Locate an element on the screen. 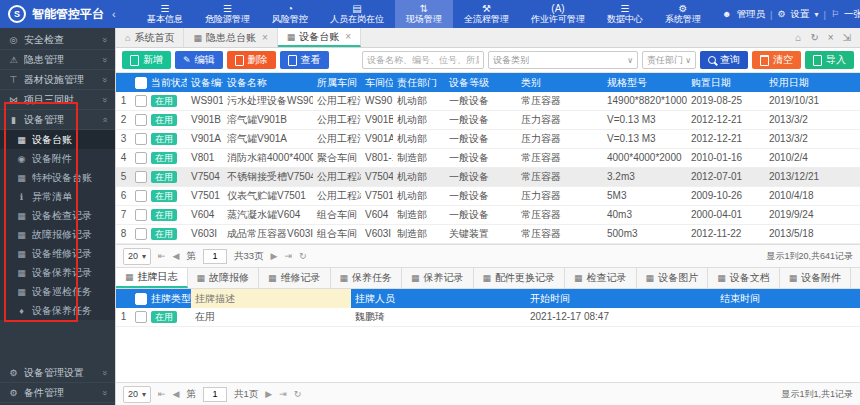 This screenshot has height=405, width=860. table-row: 6在用V7501仪表气贮罐V7501公用工程冰机V7501机动部一般设备压力容器… is located at coordinates (488, 196).